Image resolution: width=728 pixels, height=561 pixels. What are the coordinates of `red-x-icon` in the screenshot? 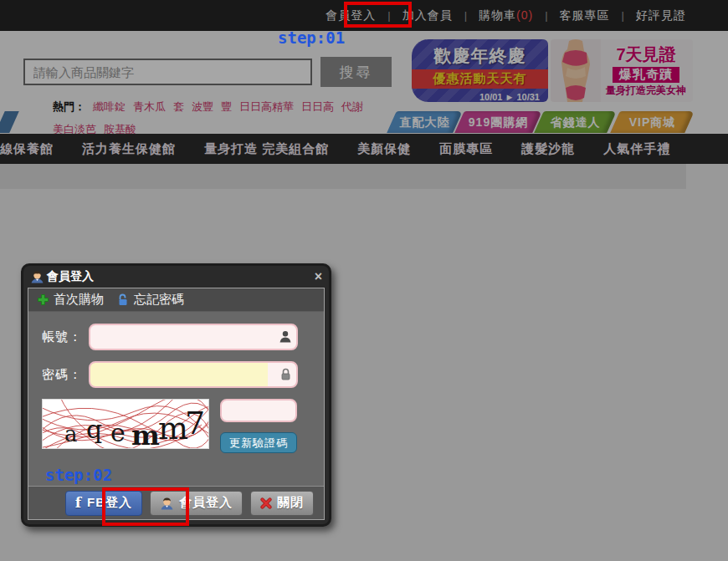 It's located at (266, 503).